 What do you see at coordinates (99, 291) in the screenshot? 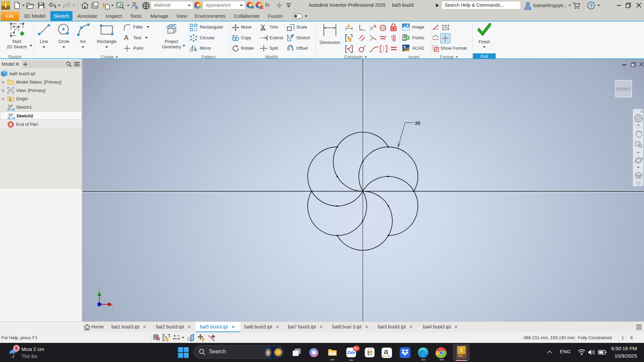
I see `svg-text: Y` at bounding box center [99, 291].